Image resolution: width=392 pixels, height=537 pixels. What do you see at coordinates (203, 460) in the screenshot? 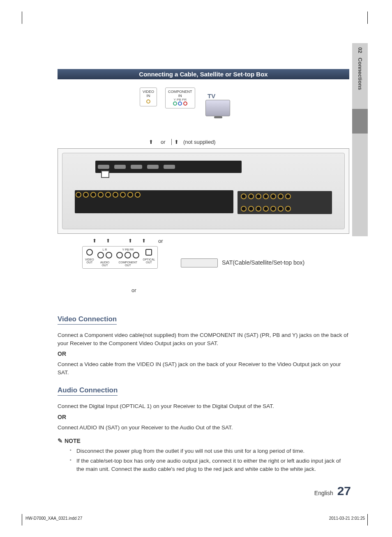
I see `note-list: Disconnect the power plug from the outle…` at bounding box center [203, 460].